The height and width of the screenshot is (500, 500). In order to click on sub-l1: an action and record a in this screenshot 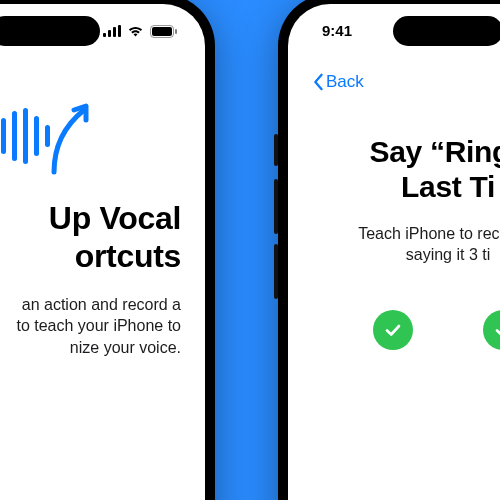, I will do `click(102, 304)`.